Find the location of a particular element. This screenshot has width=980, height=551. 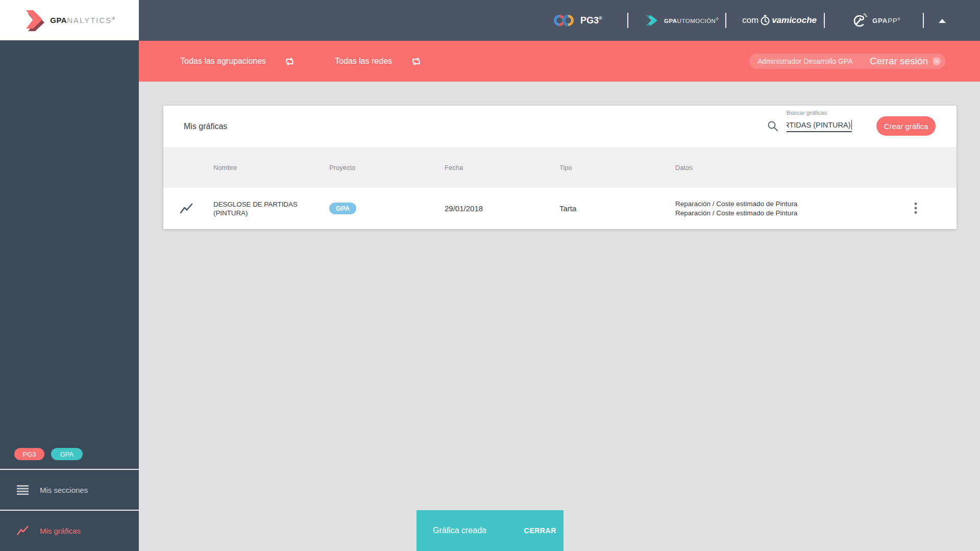

pg3-logo-text: PG3® is located at coordinates (591, 20).